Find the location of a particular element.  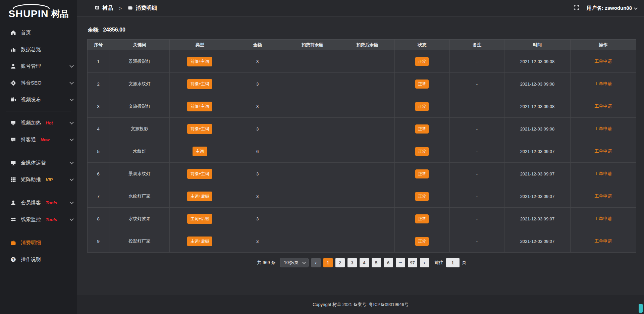

logo-text-en: SHUPIN is located at coordinates (28, 14).